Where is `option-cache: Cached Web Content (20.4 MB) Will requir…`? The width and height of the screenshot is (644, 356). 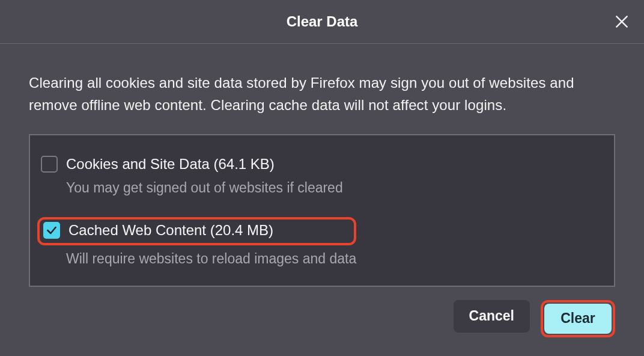
option-cache: Cached Web Content (20.4 MB) Will requir… is located at coordinates (322, 243).